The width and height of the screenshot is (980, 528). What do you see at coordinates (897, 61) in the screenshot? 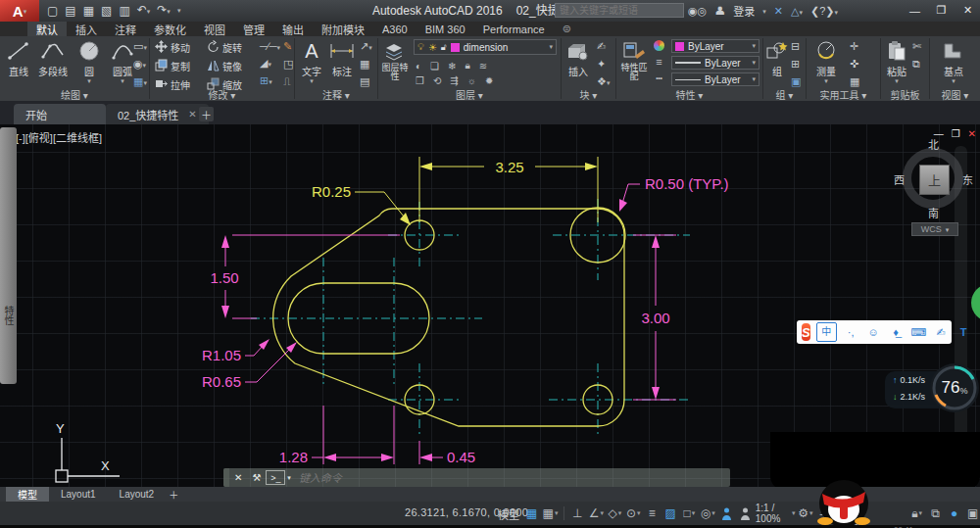
I see `paste-tool: 粘贴▾` at bounding box center [897, 61].